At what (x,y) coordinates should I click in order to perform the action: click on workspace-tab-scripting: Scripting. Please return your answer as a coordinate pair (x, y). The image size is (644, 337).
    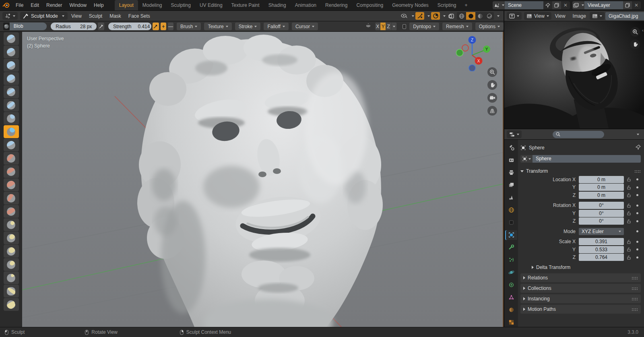
    Looking at the image, I should click on (447, 5).